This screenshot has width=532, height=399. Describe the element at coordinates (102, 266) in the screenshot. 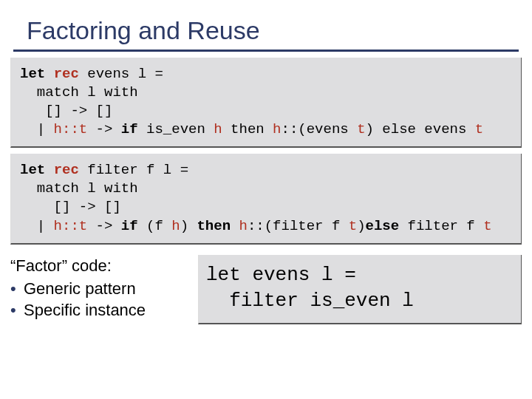

I see `bullet-heading: “Factor” code:` at that location.